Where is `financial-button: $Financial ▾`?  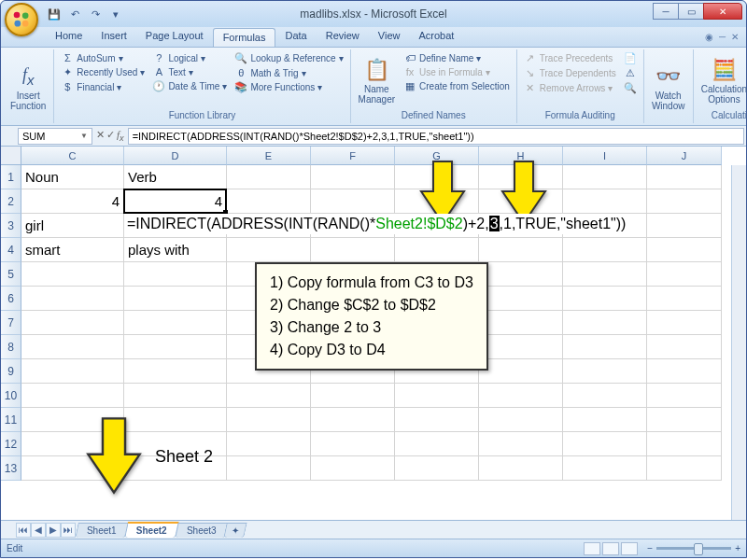 financial-button: $Financial ▾ is located at coordinates (103, 87).